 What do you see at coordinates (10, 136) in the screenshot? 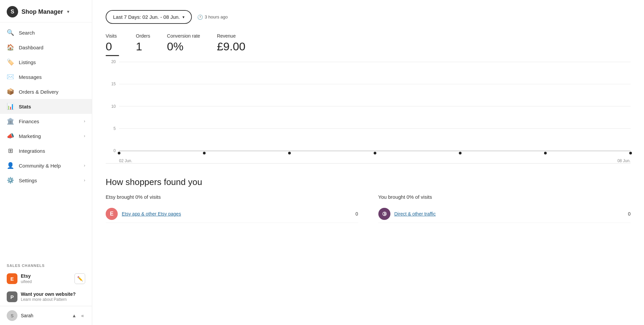
I see `marketing-icon: 📣` at bounding box center [10, 136].